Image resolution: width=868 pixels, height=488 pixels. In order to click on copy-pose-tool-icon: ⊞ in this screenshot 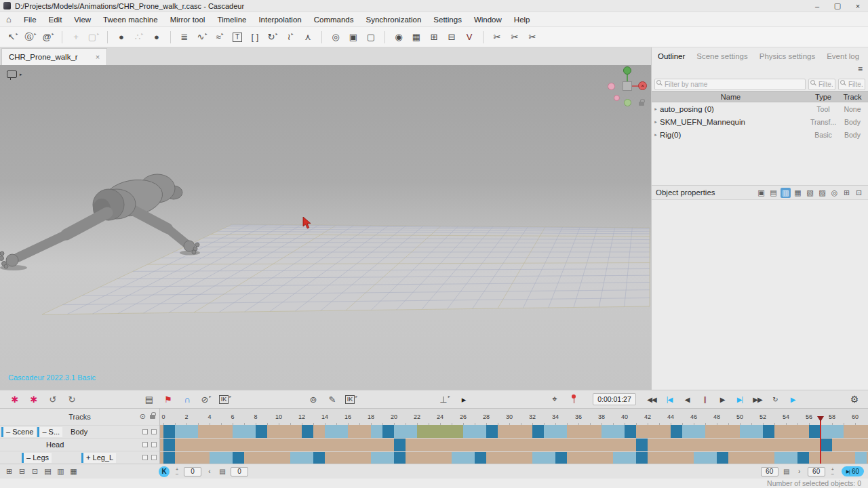, I will do `click(434, 37)`.